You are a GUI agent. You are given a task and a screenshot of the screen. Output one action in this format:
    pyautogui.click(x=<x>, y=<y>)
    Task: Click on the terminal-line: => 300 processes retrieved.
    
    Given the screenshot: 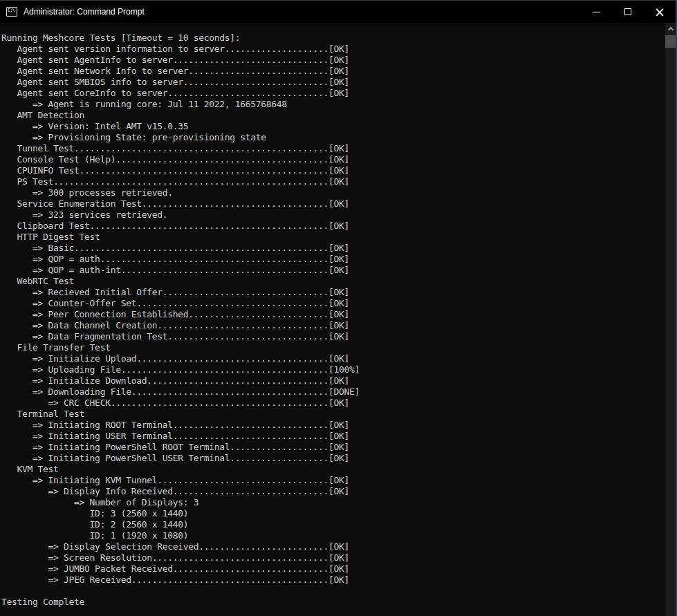 What is the action you would take?
    pyautogui.click(x=332, y=193)
    